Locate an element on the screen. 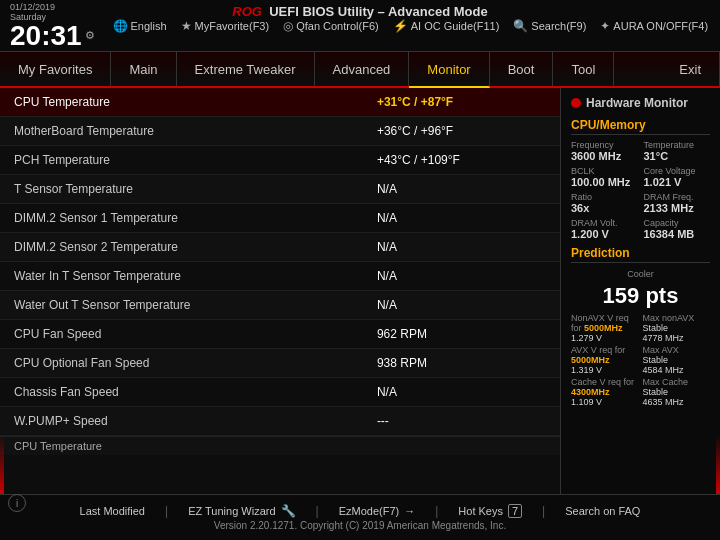 This screenshot has width=720, height=540. time-display: 20:31 is located at coordinates (46, 36).